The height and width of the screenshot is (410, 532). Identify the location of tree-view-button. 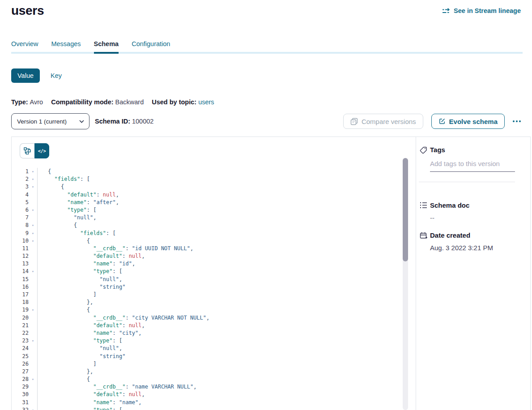
(27, 151).